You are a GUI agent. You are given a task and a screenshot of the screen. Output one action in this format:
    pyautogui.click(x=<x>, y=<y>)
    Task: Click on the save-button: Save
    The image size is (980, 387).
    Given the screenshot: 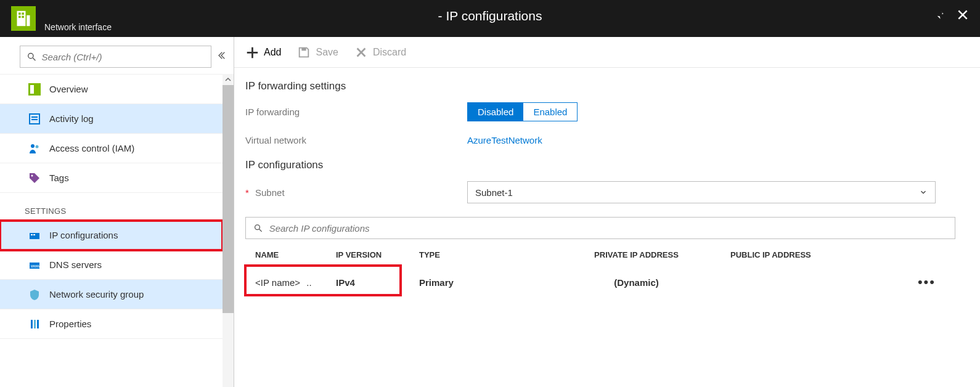 What is the action you would take?
    pyautogui.click(x=317, y=52)
    